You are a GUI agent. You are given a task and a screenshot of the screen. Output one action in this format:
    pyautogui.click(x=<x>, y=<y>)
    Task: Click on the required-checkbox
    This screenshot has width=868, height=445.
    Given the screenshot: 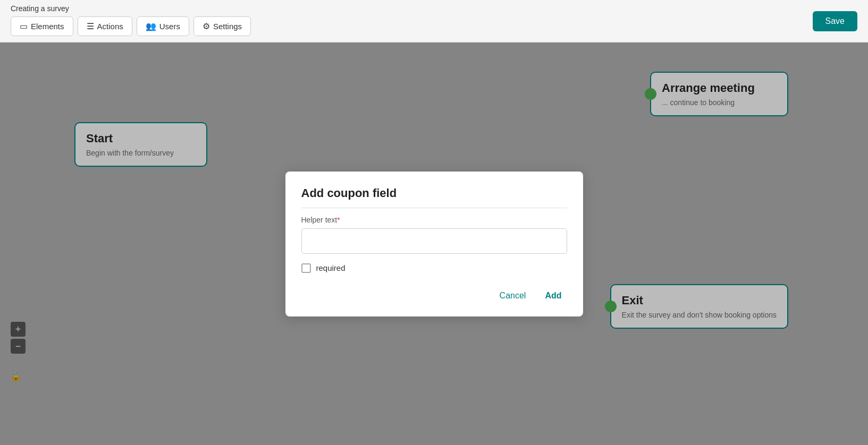 What is the action you would take?
    pyautogui.click(x=306, y=268)
    